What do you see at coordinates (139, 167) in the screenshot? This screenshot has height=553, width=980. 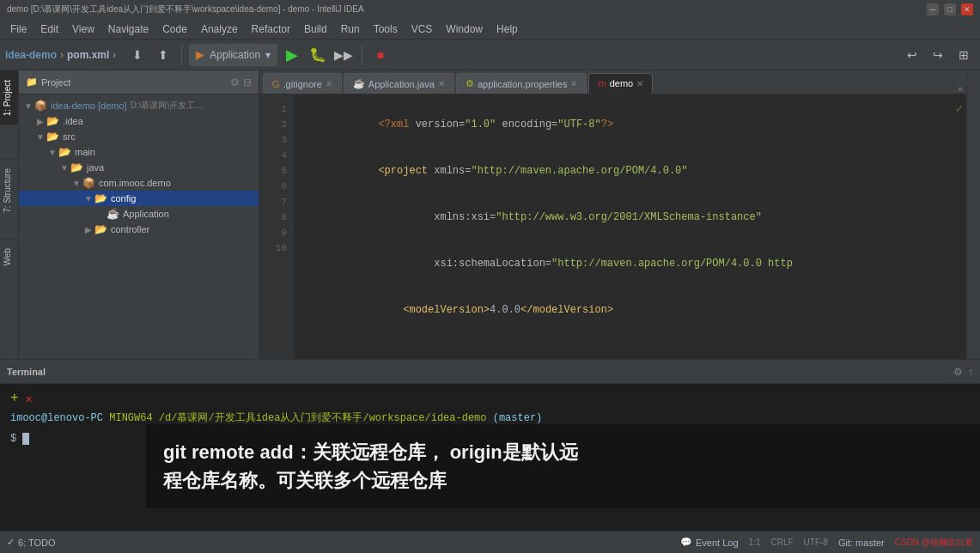 I see `tree-item-java: ▼ 📂 java` at bounding box center [139, 167].